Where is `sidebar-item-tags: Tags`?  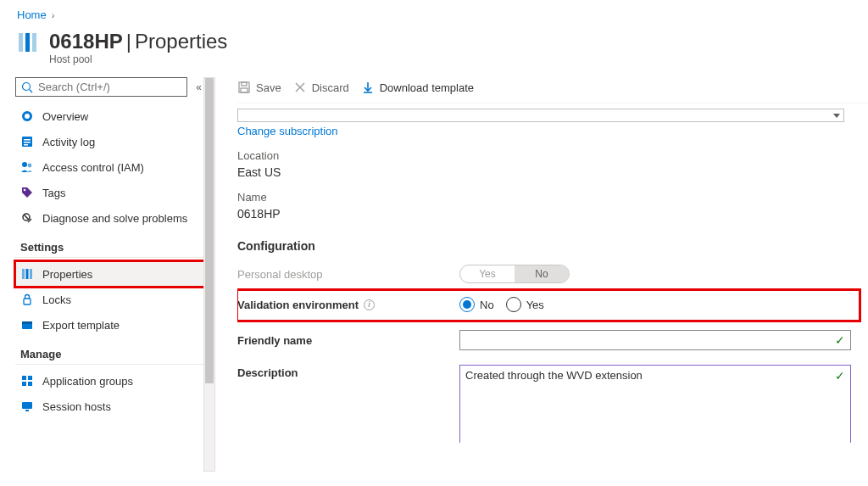
sidebar-item-tags: Tags is located at coordinates (110, 193).